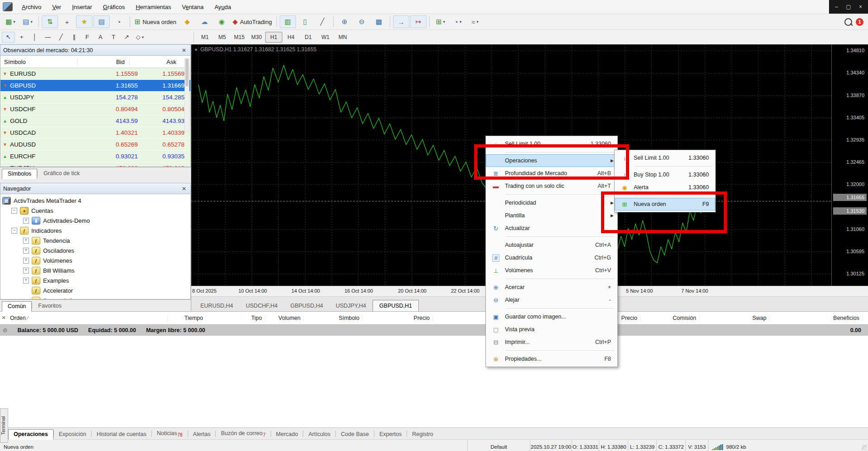 Image resolution: width=868 pixels, height=451 pixels. Describe the element at coordinates (288, 22) in the screenshot. I see `bar-chart-mode-button: ▥` at that location.